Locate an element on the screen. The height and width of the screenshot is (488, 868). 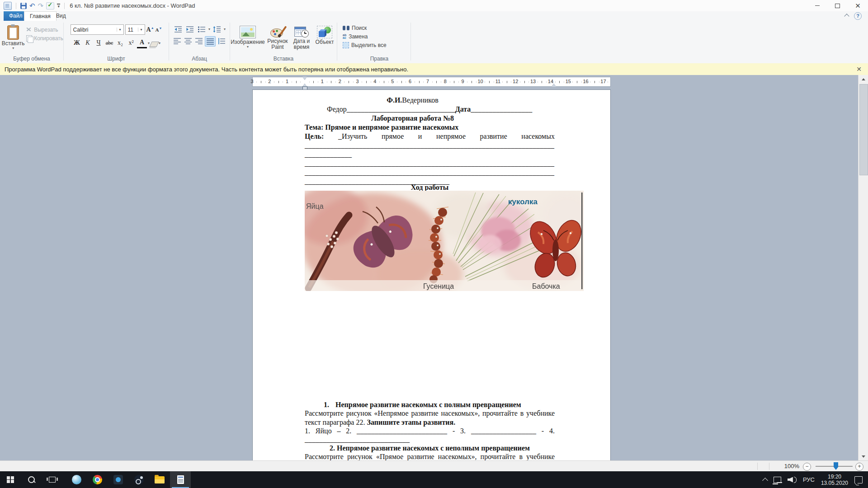
right-indent-marker is located at coordinates (554, 85).